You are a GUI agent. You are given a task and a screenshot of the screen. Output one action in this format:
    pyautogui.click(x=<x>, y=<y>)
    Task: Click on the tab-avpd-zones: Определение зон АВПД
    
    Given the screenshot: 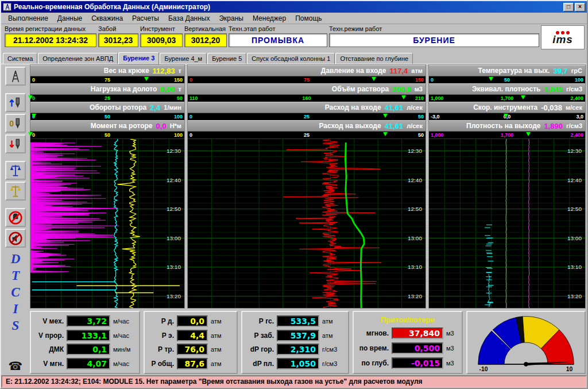 What is the action you would take?
    pyautogui.click(x=78, y=59)
    